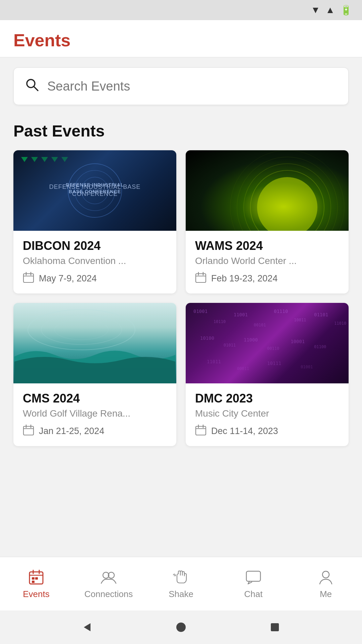 The height and width of the screenshot is (644, 362). What do you see at coordinates (267, 262) in the screenshot?
I see `event-card-body: WAMS 2024 Orlando World Center ... Feb 1…` at bounding box center [267, 262].